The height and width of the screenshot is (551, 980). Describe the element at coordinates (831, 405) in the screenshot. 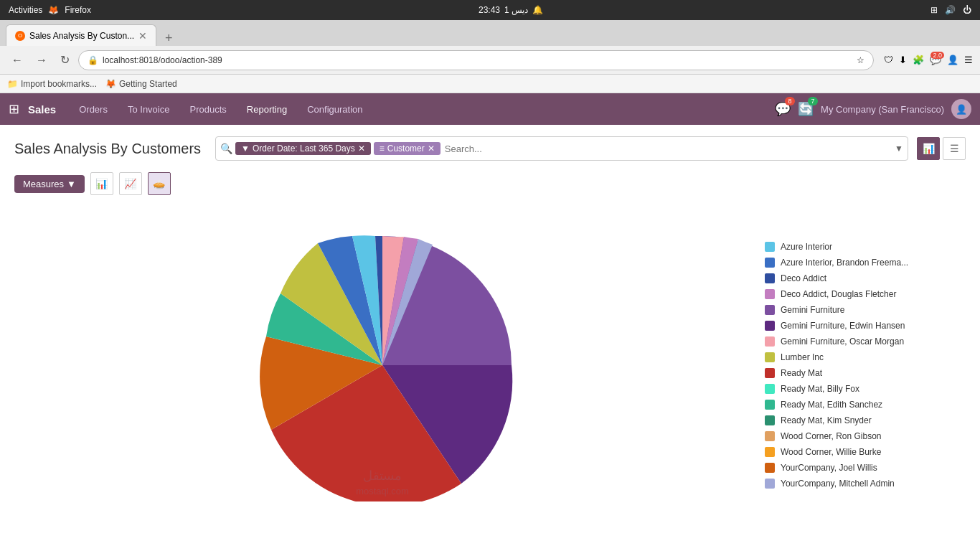

I see `legend-label: Ready Mat, Edith Sanchez` at that location.